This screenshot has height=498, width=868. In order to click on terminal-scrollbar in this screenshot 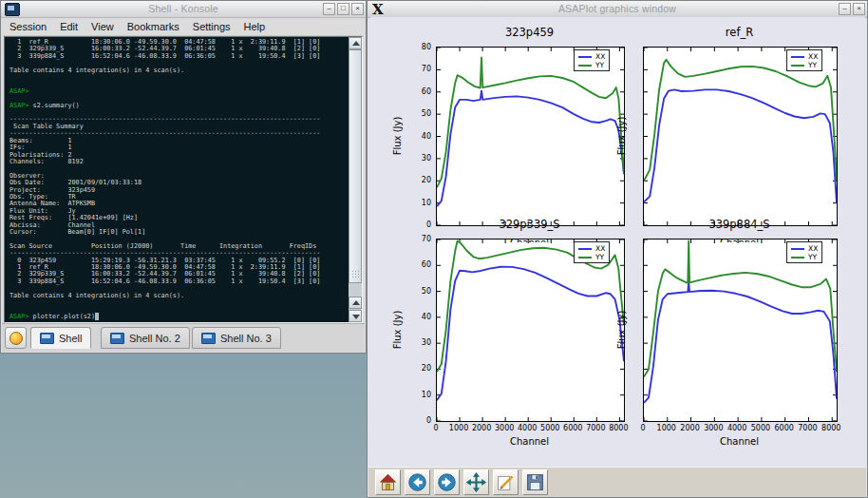, I will do `click(355, 180)`.